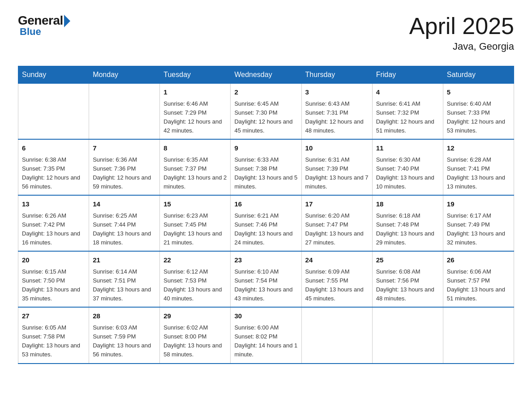 This screenshot has width=532, height=411. What do you see at coordinates (124, 204) in the screenshot?
I see `day-number: 14` at bounding box center [124, 204].